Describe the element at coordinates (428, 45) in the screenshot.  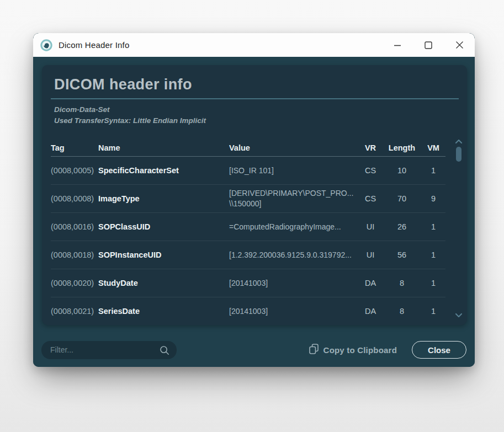
I see `maximize-button` at that location.